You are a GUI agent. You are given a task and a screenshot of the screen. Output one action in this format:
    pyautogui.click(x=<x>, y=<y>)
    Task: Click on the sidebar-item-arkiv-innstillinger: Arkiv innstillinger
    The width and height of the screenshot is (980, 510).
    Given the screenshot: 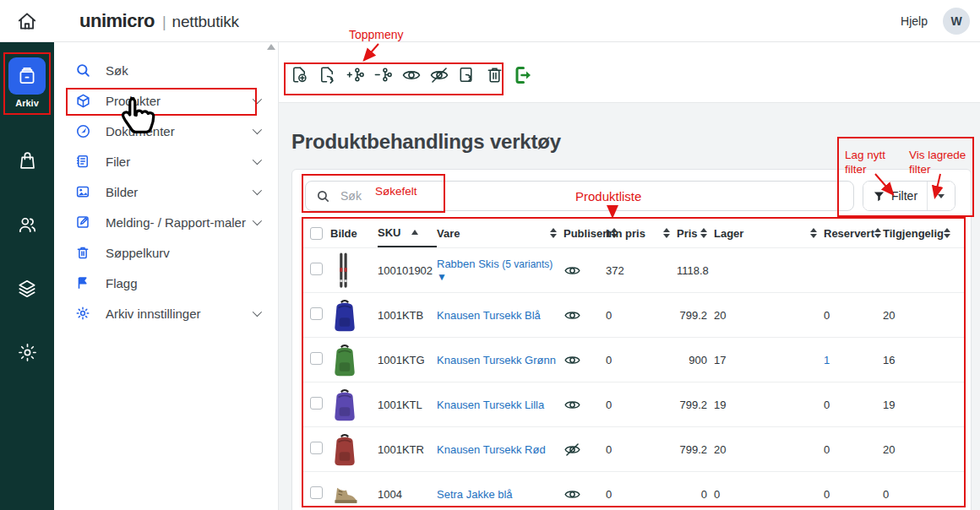 What is the action you would take?
    pyautogui.click(x=166, y=313)
    